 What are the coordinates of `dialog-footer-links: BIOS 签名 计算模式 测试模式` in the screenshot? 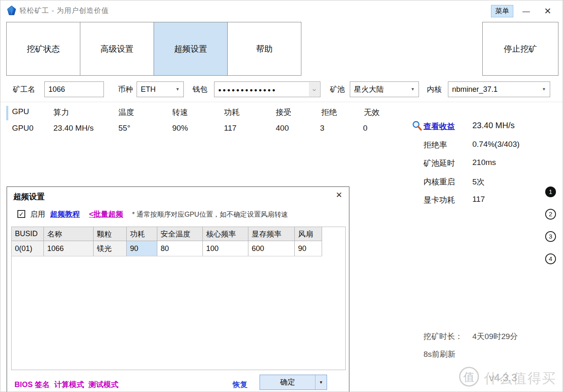 It's located at (66, 385).